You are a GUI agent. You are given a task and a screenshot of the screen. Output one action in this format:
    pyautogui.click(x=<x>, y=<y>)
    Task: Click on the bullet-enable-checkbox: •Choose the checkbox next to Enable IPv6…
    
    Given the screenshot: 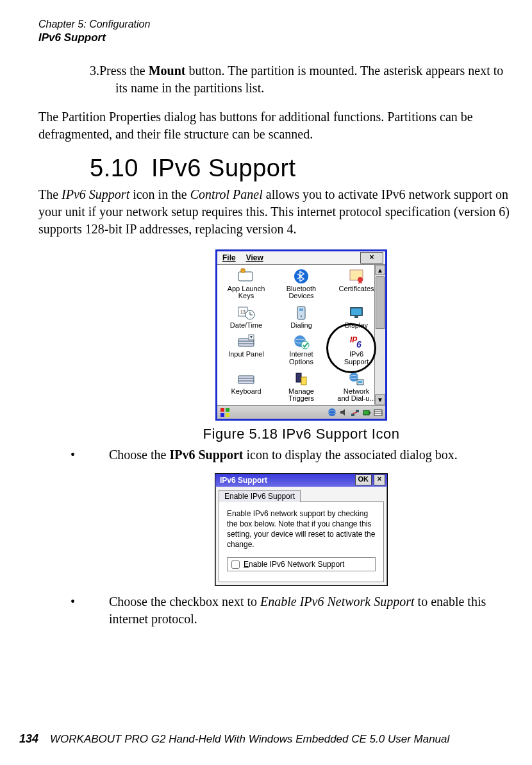 What is the action you would take?
    pyautogui.click(x=301, y=610)
    